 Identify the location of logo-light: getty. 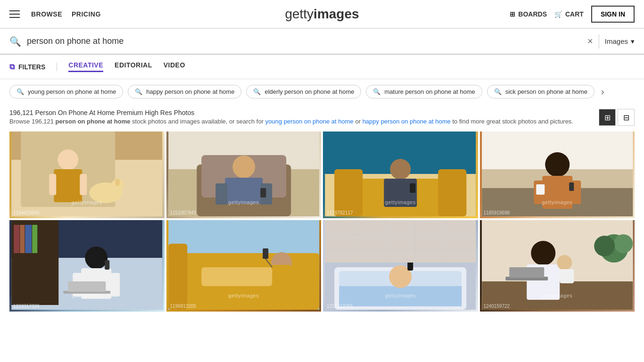
(299, 14).